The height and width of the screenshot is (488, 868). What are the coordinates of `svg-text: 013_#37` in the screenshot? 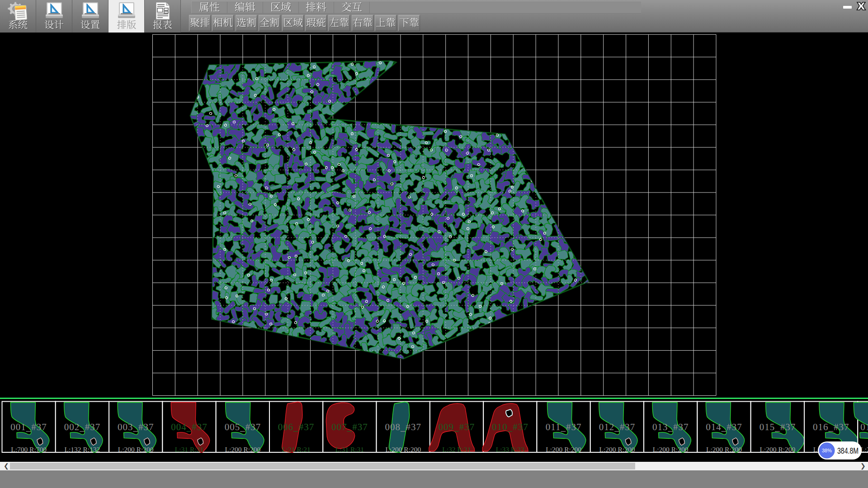 It's located at (671, 427).